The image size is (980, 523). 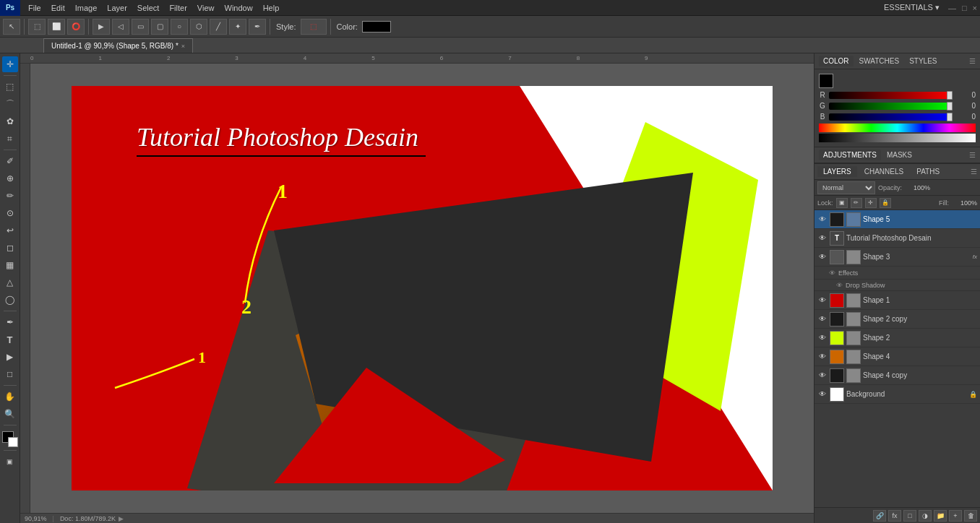 I want to click on tab-channels: CHANNELS, so click(x=884, y=172).